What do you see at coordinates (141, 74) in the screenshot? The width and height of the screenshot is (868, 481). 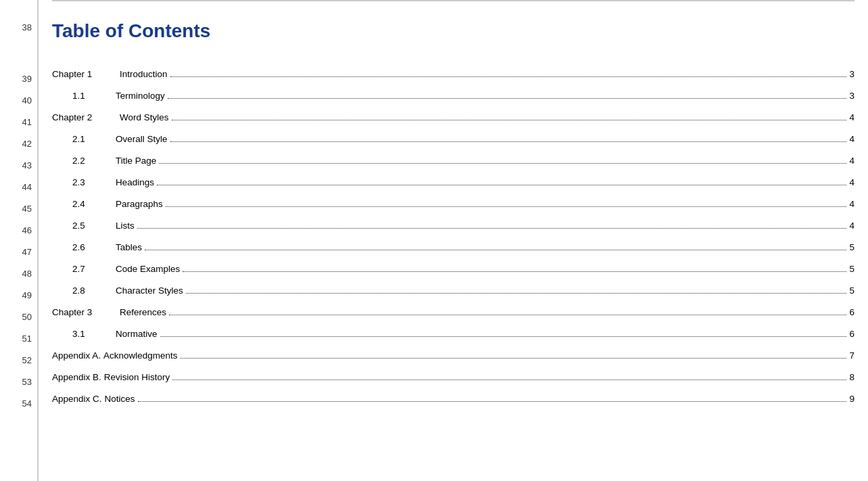 I see `toc-item-title: Introduction` at bounding box center [141, 74].